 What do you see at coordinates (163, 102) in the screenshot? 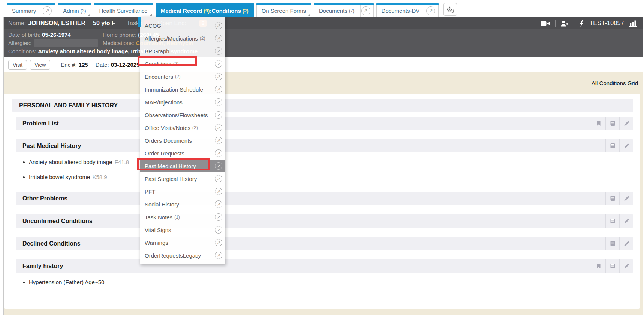
I see `menu-item-label: MAR/Injections` at bounding box center [163, 102].